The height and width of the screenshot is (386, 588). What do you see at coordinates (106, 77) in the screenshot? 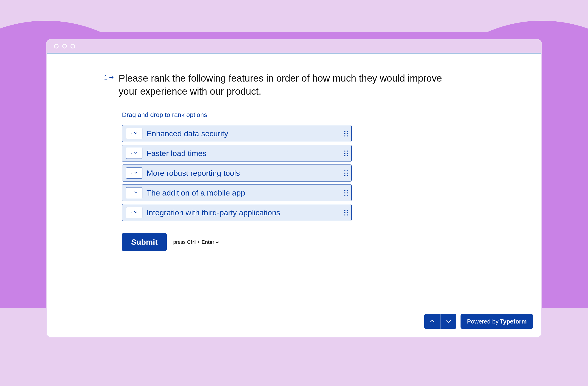
I see `question-number-value: 1` at bounding box center [106, 77].